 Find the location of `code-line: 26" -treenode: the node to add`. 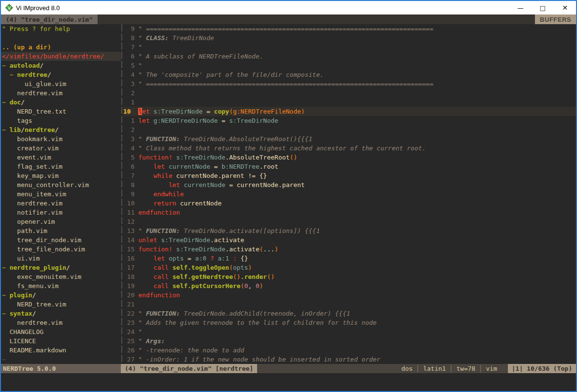

code-line: 26" -treenode: the node to add is located at coordinates (350, 350).